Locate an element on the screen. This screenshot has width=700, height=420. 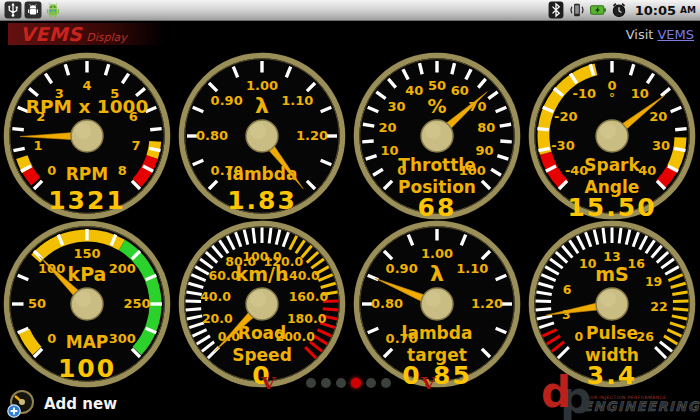
visit-text: Visit is located at coordinates (640, 34).